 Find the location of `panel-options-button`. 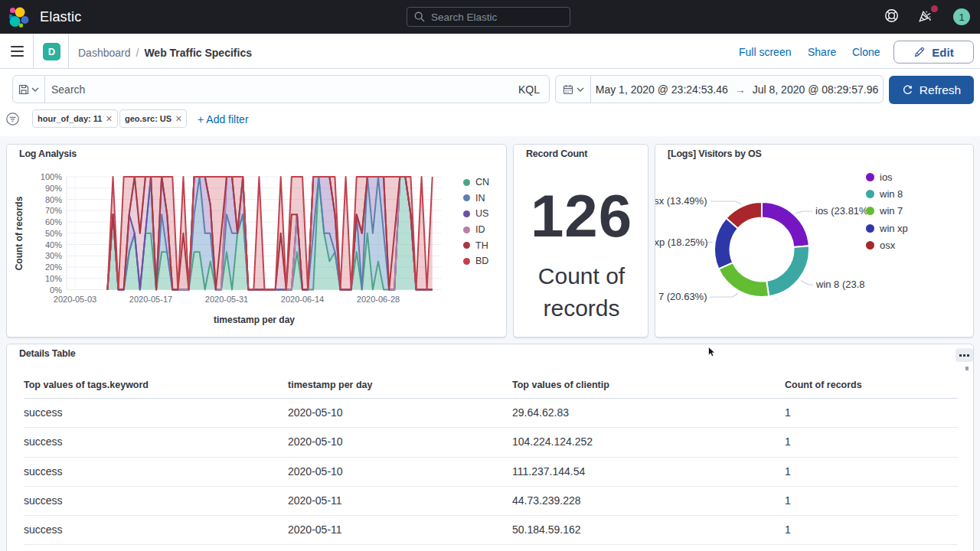

panel-options-button is located at coordinates (965, 355).